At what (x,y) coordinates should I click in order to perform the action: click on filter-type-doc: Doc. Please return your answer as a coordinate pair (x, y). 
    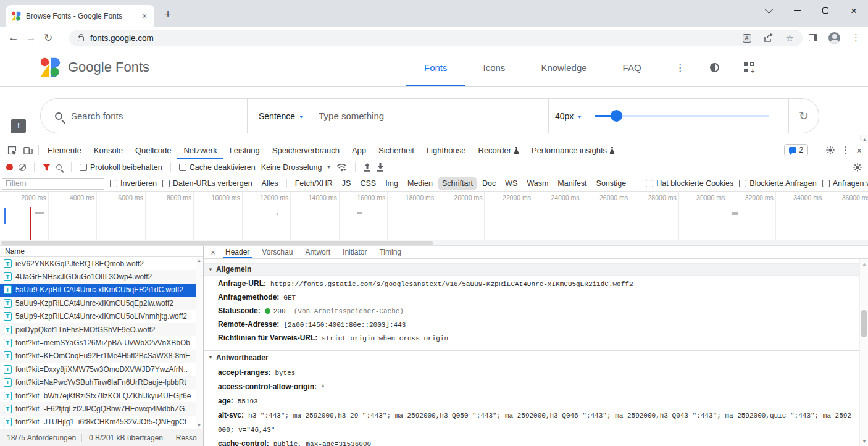
    Looking at the image, I should click on (489, 183).